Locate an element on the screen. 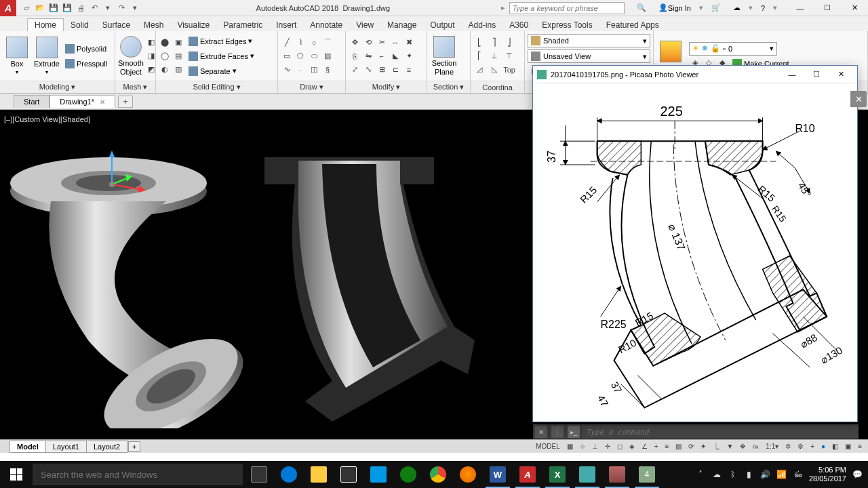 The image size is (868, 488). move-icon: ✥ is located at coordinates (355, 43).